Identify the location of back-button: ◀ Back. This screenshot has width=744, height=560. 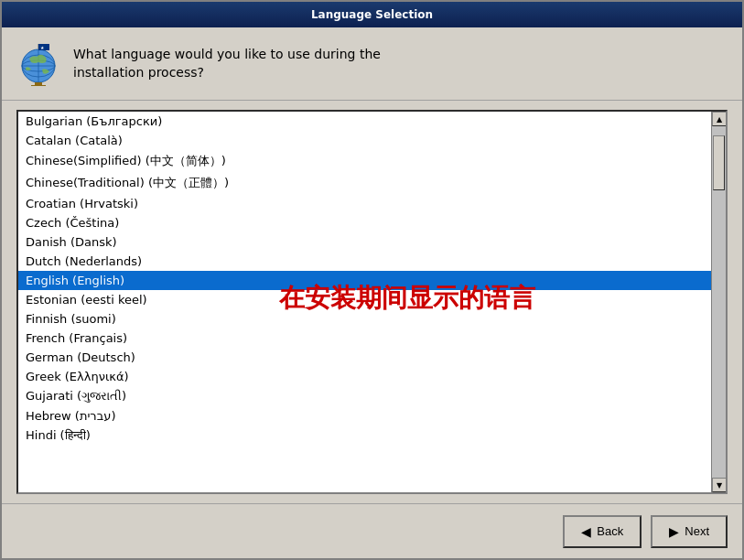
(602, 532).